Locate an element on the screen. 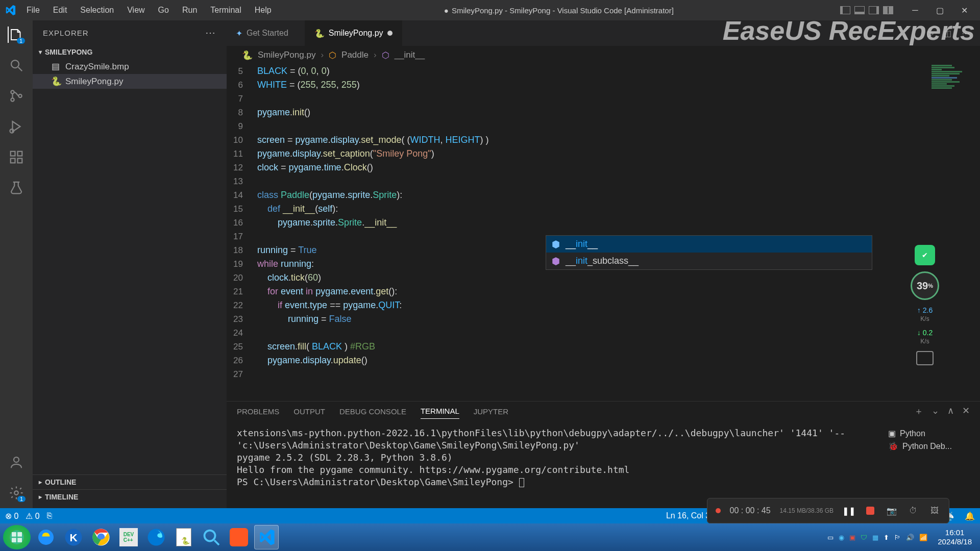  taskbar-chrome-icon is located at coordinates (101, 537).